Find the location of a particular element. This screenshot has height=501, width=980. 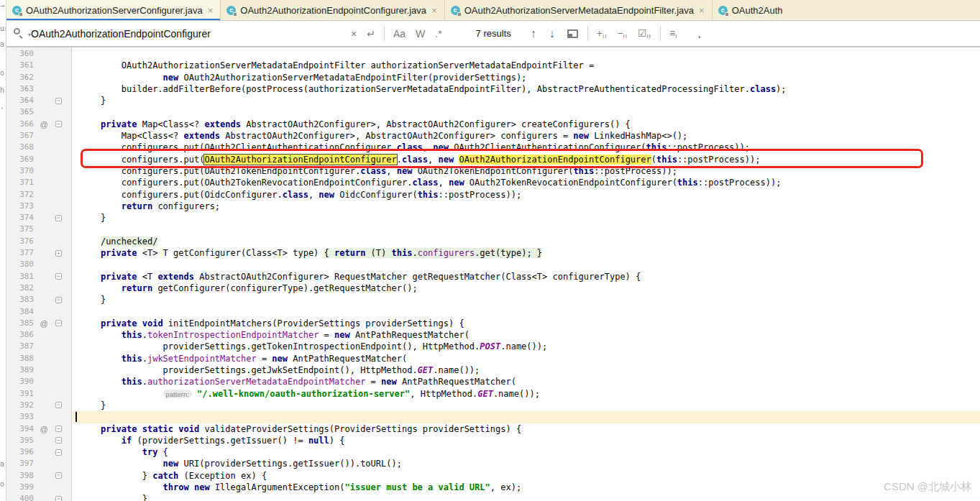

code-text: try { is located at coordinates (526, 452).